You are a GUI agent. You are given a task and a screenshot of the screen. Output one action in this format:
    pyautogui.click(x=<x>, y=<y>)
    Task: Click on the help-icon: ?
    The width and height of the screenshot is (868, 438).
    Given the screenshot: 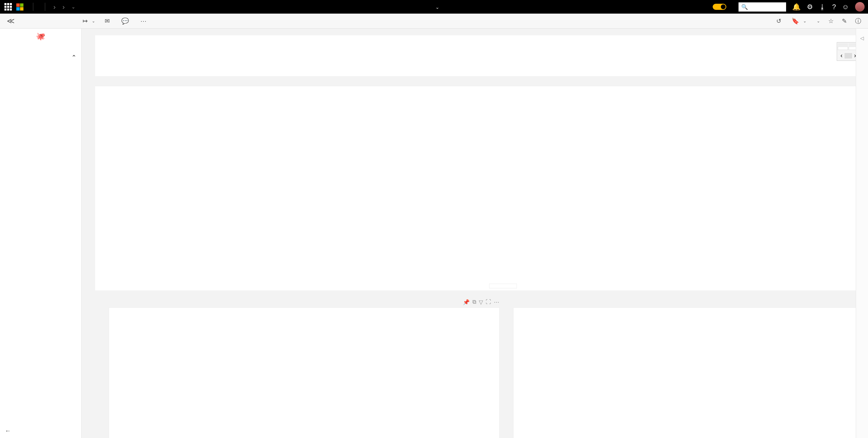 What is the action you would take?
    pyautogui.click(x=834, y=7)
    